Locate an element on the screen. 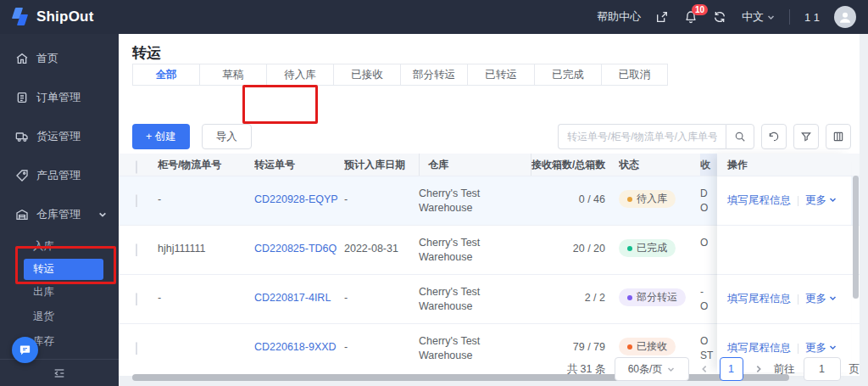 The image size is (868, 386). sync-icon is located at coordinates (721, 17).